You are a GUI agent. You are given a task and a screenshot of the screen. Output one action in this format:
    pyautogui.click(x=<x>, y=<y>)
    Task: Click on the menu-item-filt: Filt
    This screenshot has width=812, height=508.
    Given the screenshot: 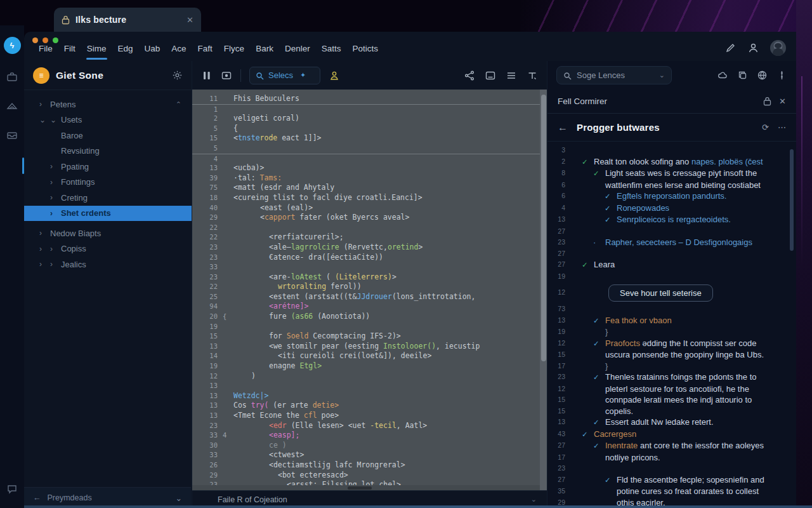 What is the action you would take?
    pyautogui.click(x=70, y=50)
    